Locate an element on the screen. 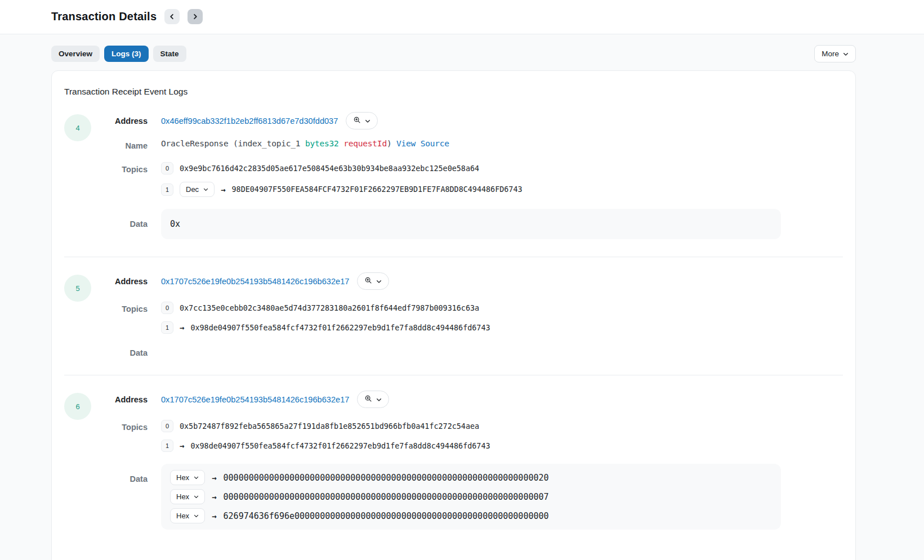 This screenshot has width=924, height=560. data-value: 626974636f696e00000000000000000000000000… is located at coordinates (386, 516).